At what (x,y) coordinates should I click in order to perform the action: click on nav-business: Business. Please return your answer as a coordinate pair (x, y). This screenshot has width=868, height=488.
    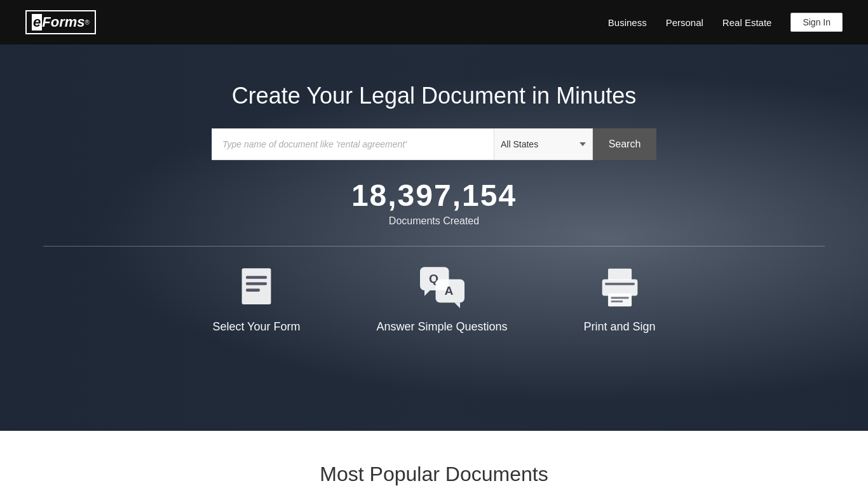
    Looking at the image, I should click on (628, 23).